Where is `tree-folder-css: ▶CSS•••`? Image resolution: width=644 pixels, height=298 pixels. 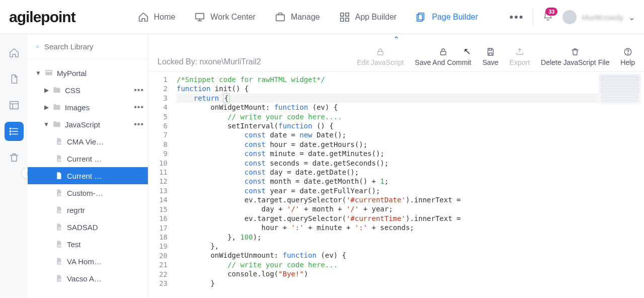 tree-folder-css: ▶CSS••• is located at coordinates (88, 90).